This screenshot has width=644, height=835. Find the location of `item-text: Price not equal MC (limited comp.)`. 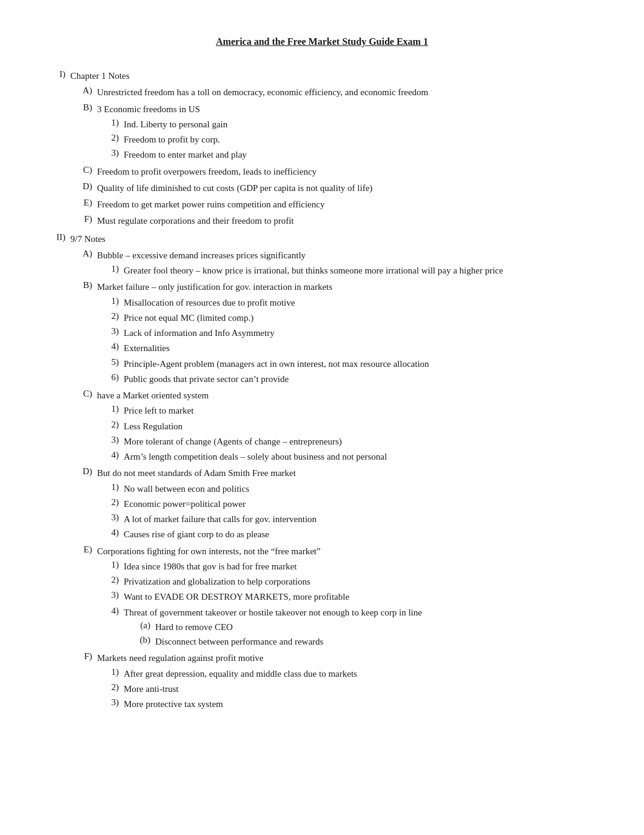

item-text: Price not equal MC (limited comp.) is located at coordinates (360, 318).